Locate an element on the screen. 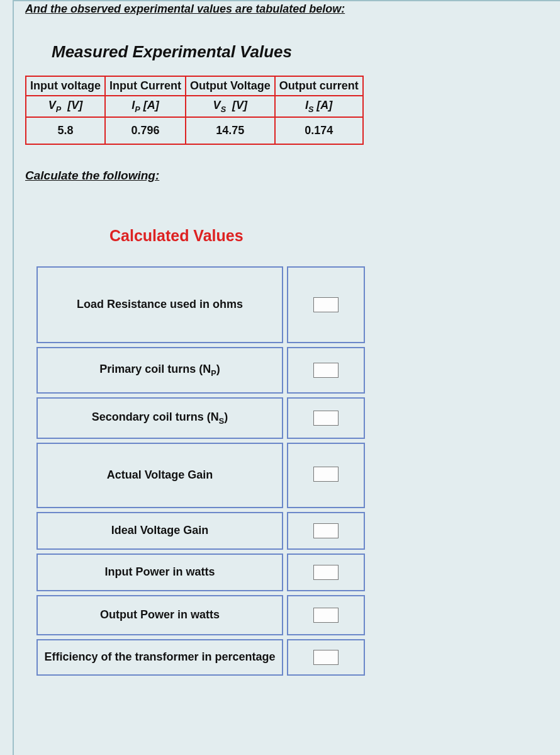  table-row: Primary coil turns (NP) is located at coordinates (201, 370).